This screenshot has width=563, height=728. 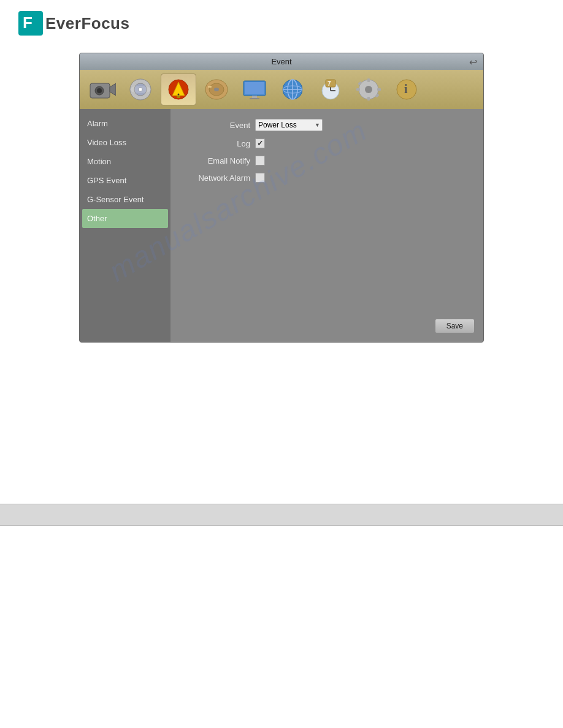 What do you see at coordinates (140, 89) in the screenshot?
I see `toolbar-dvd-button` at bounding box center [140, 89].